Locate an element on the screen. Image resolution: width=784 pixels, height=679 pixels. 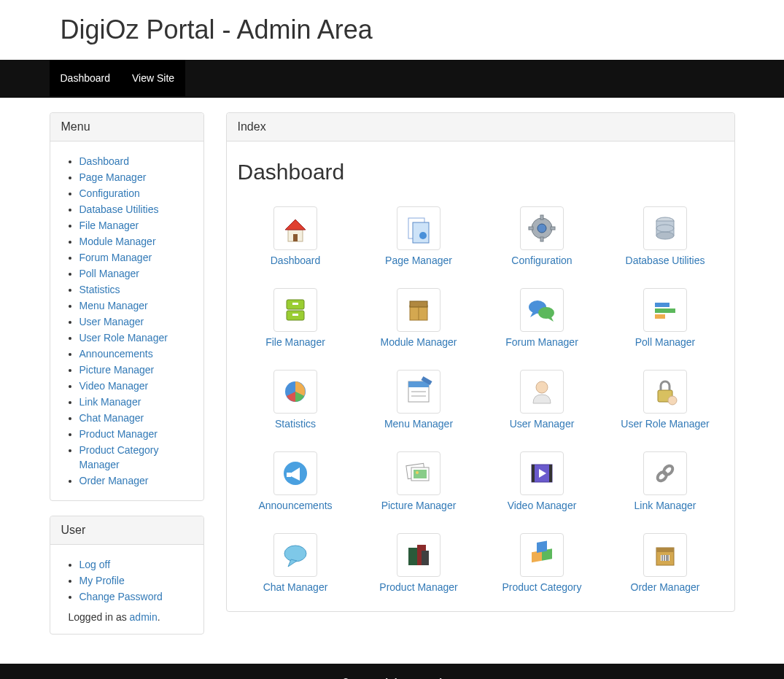
pictures-icon is located at coordinates (419, 473).